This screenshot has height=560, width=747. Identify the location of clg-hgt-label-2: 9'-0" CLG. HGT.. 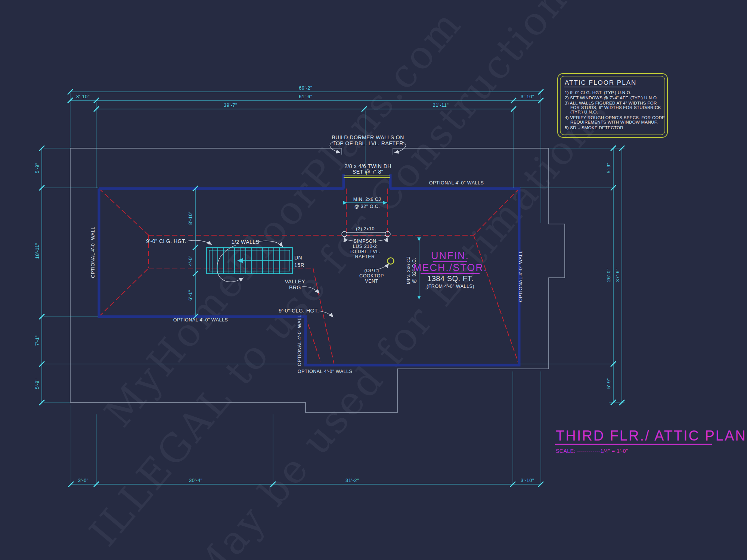
(299, 311).